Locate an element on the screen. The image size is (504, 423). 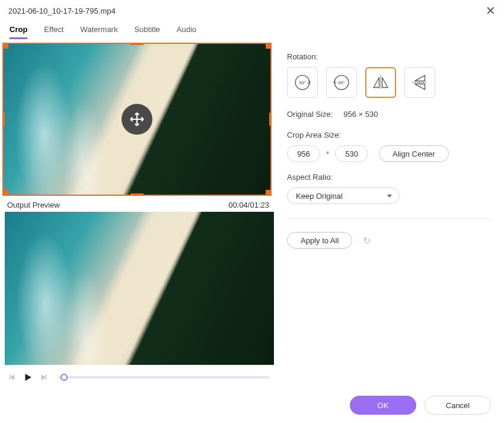
crop-area-label: Crop Area Size: is located at coordinates (389, 135).